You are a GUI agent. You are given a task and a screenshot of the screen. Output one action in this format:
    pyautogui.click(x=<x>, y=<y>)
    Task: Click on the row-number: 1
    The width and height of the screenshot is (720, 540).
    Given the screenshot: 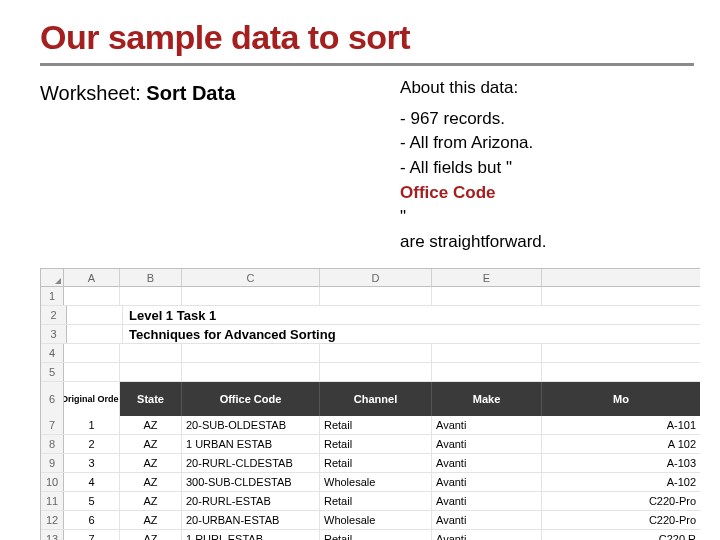 What is the action you would take?
    pyautogui.click(x=52, y=296)
    